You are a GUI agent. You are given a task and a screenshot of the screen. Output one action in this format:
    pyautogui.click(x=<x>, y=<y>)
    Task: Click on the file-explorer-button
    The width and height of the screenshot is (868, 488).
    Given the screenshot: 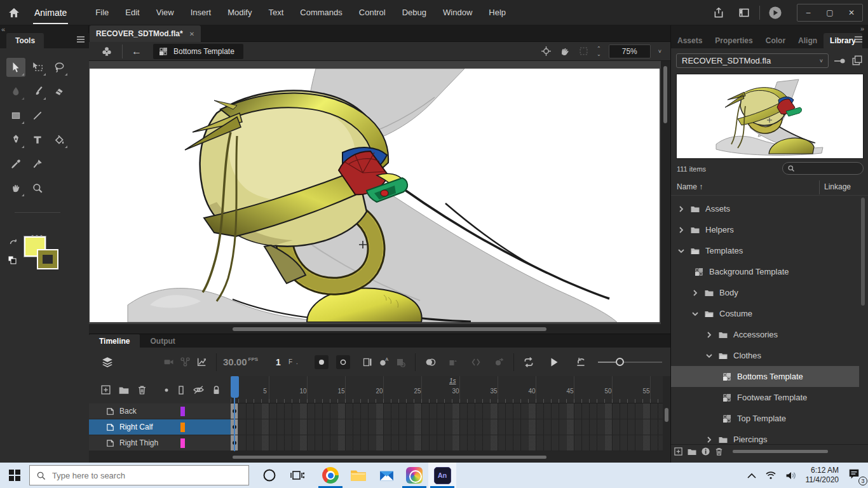 What is the action you would take?
    pyautogui.click(x=358, y=475)
    